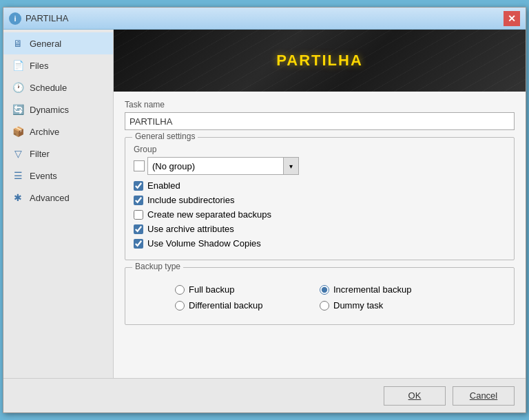 Image resolution: width=529 pixels, height=420 pixels. I want to click on enabled-checkbox, so click(138, 186).